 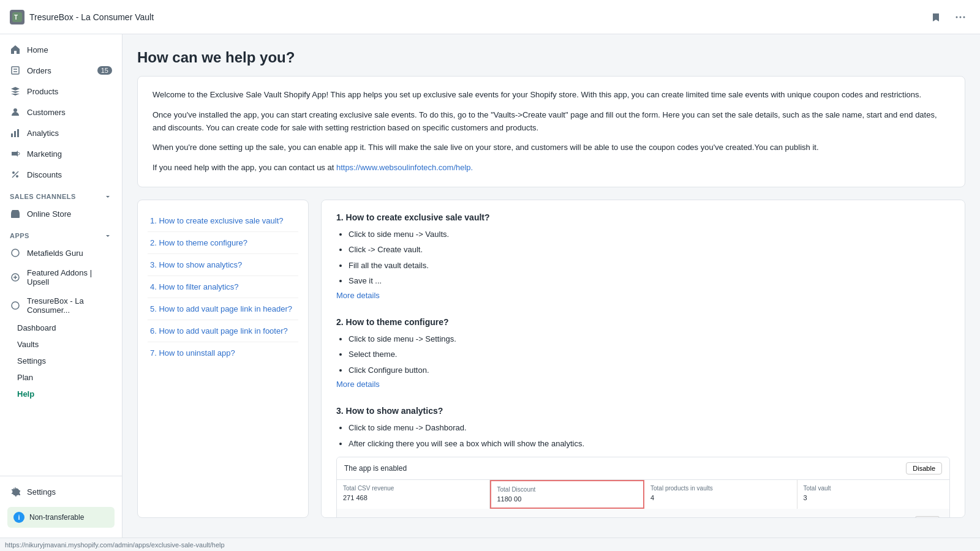 What do you see at coordinates (61, 214) in the screenshot?
I see `sidebar-item-online-store: Online Store` at bounding box center [61, 214].